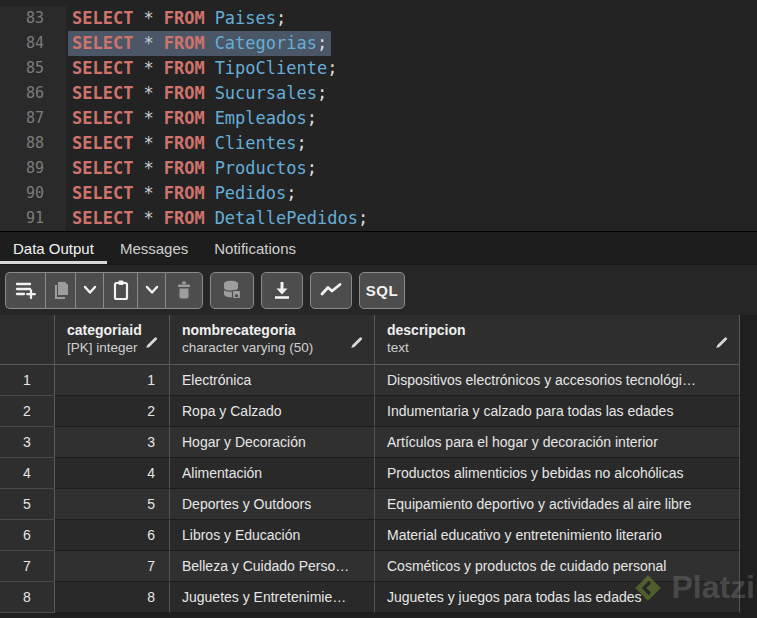  What do you see at coordinates (261, 168) in the screenshot?
I see `sql-table-name: Productos` at bounding box center [261, 168].